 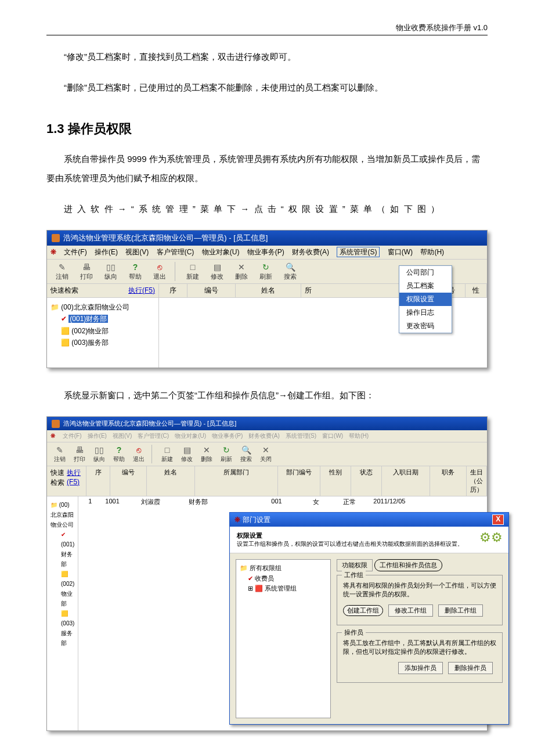 What do you see at coordinates (221, 252) in the screenshot?
I see `menu-object: 物业对象(U)` at bounding box center [221, 252].